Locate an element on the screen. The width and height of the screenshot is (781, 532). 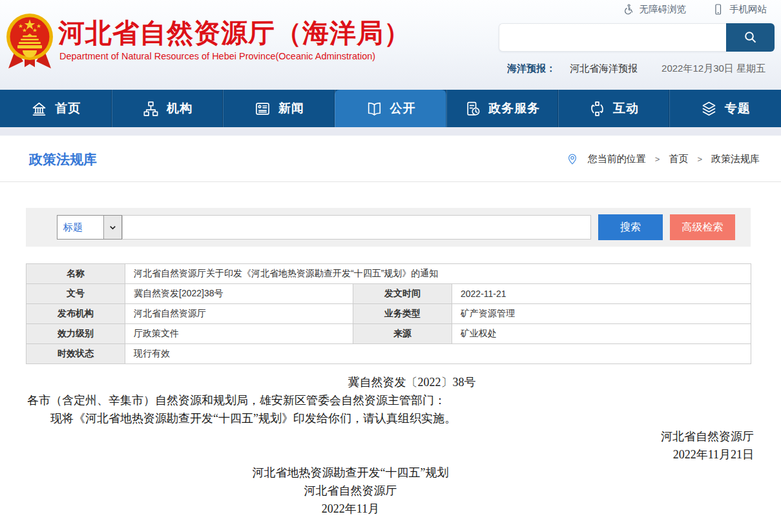
nav-item-label: 专题 is located at coordinates (738, 108).